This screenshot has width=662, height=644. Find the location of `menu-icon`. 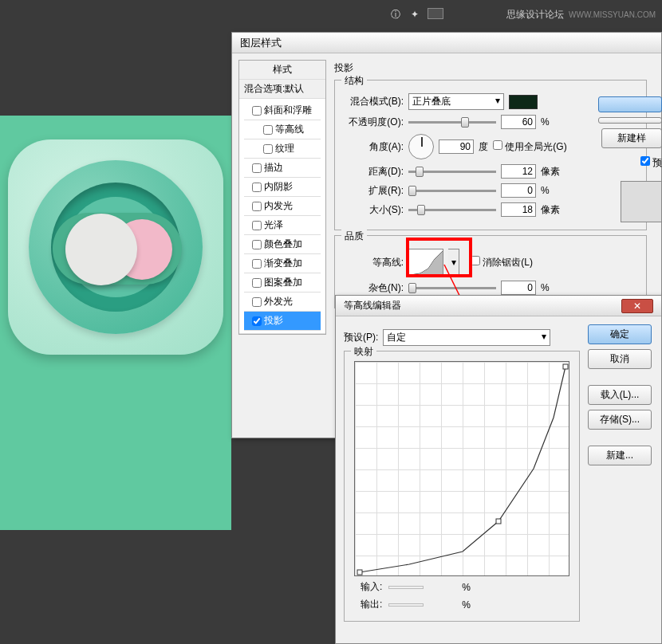

menu-icon is located at coordinates (435, 14).